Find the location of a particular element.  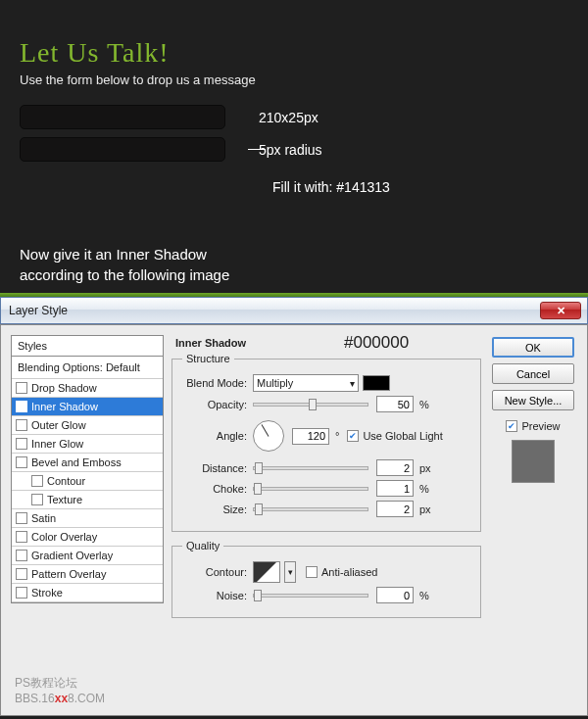

noise-label: Noise: is located at coordinates (218, 596).